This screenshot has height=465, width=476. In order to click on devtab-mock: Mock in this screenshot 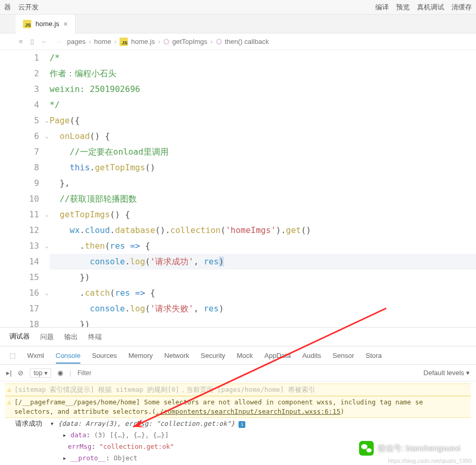, I will do `click(245, 355)`.